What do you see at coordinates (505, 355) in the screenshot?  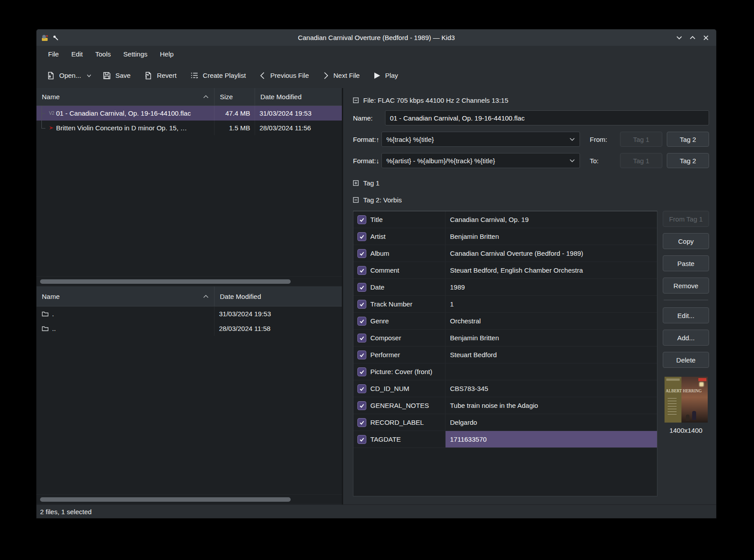 I see `tag-row-performer: Performer Steuart Bedford` at bounding box center [505, 355].